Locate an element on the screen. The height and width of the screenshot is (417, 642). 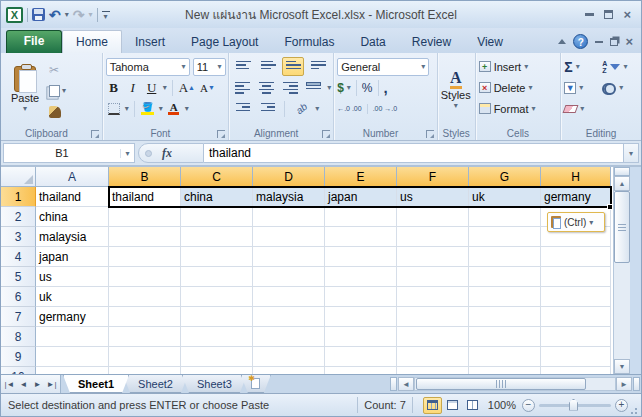
tab-file: File is located at coordinates (34, 42).